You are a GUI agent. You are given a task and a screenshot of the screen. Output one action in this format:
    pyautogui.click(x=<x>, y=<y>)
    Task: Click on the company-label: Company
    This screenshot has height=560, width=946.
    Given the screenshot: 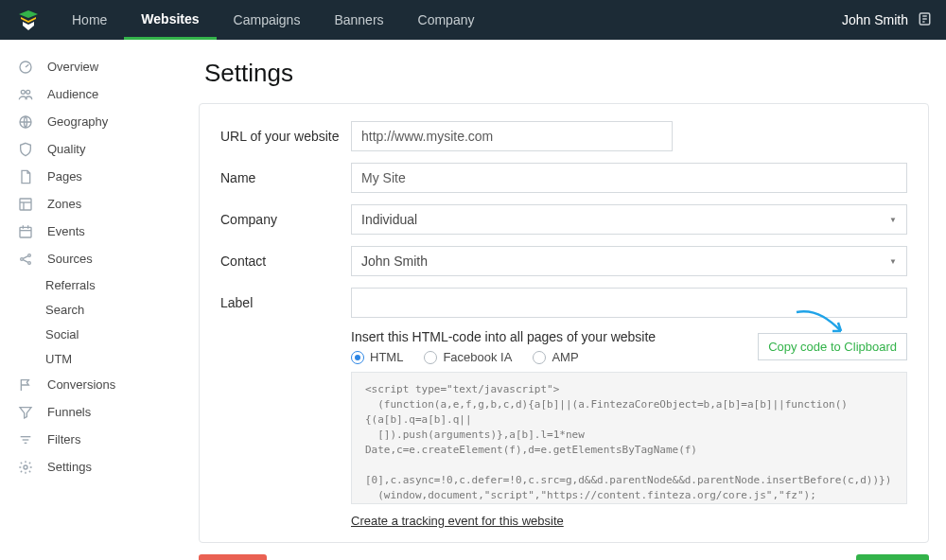 What is the action you would take?
    pyautogui.click(x=286, y=219)
    